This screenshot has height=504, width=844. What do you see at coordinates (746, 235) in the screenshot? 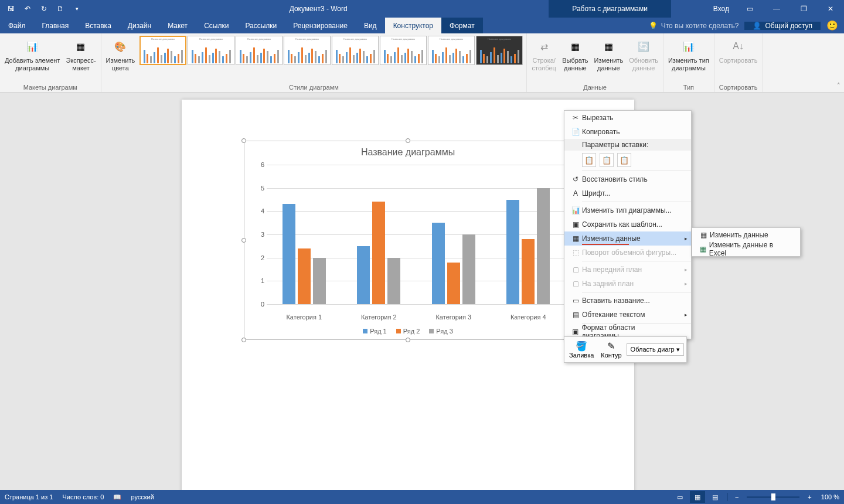
I see `sub-edit-data: ▦Изменить данные` at bounding box center [746, 235].